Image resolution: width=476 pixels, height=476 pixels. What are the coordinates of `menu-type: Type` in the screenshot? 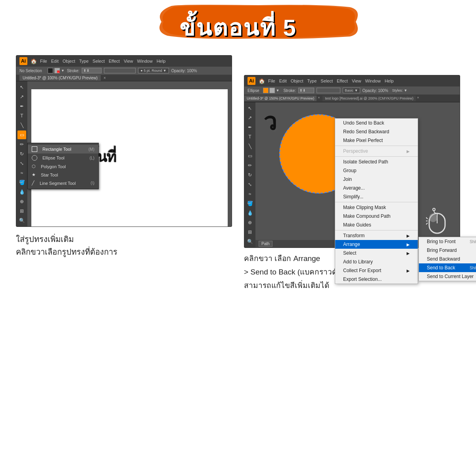 It's located at (84, 61).